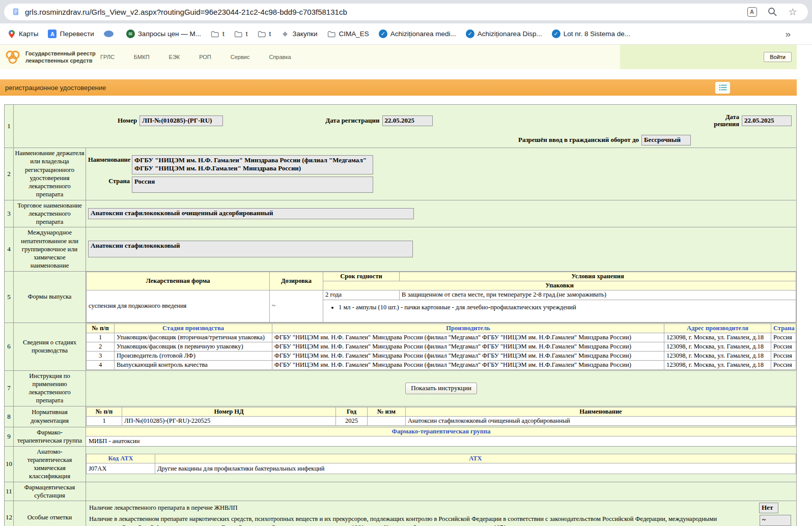  I want to click on login-button: Войти, so click(778, 57).